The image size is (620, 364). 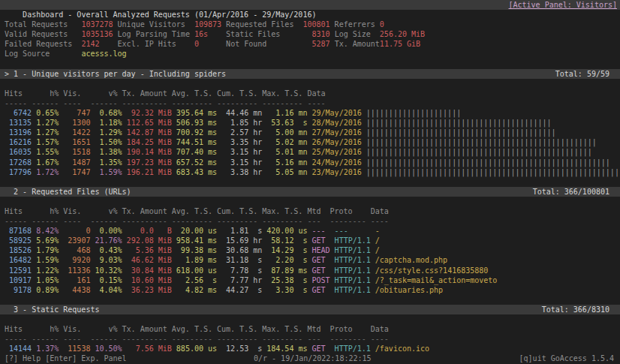 I want to click on table-row: 10917 1.05% 161 0.15% 10.60 MiB 2.56 s 7…, so click(x=310, y=281).